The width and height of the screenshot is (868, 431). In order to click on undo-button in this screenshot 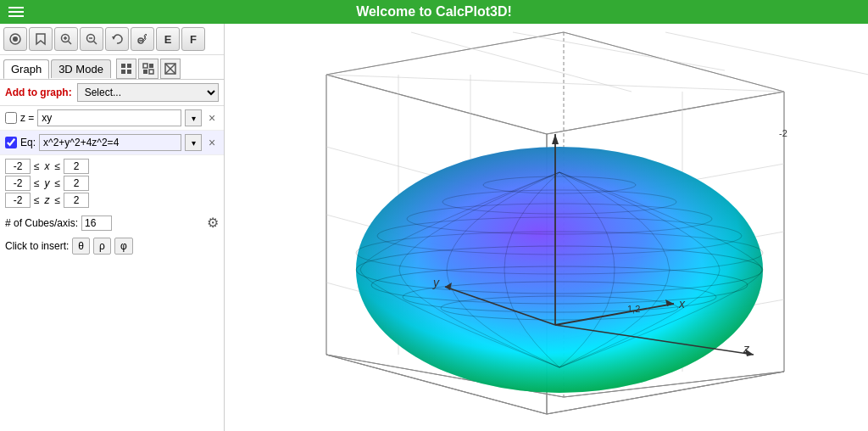, I will do `click(117, 39)`.